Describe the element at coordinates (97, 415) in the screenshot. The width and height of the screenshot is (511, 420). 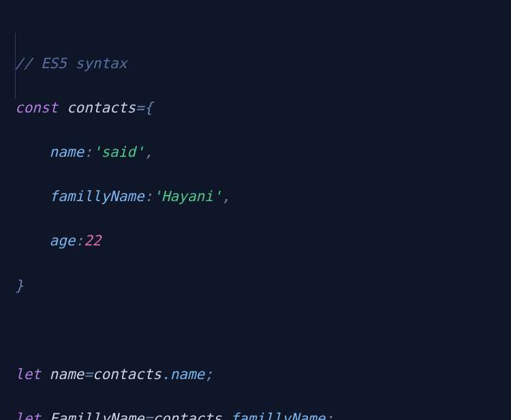
I see `identifier: FamillyName` at that location.